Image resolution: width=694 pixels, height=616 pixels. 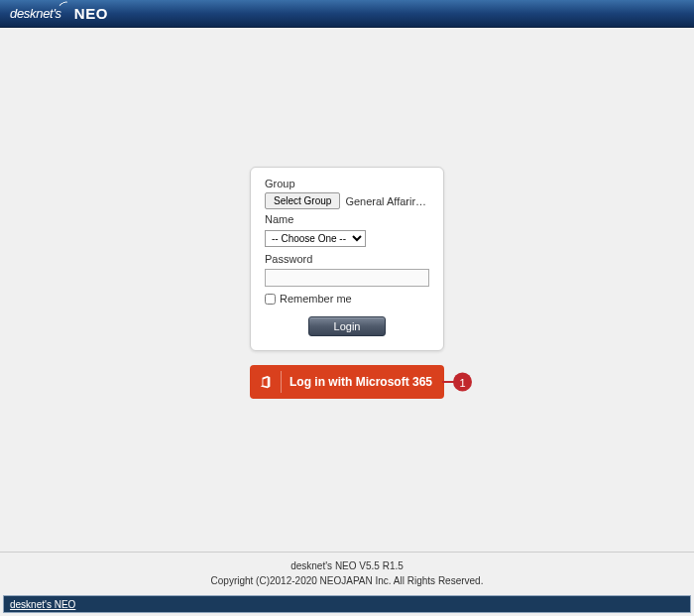 What do you see at coordinates (315, 299) in the screenshot?
I see `remember-label: Remember me` at bounding box center [315, 299].